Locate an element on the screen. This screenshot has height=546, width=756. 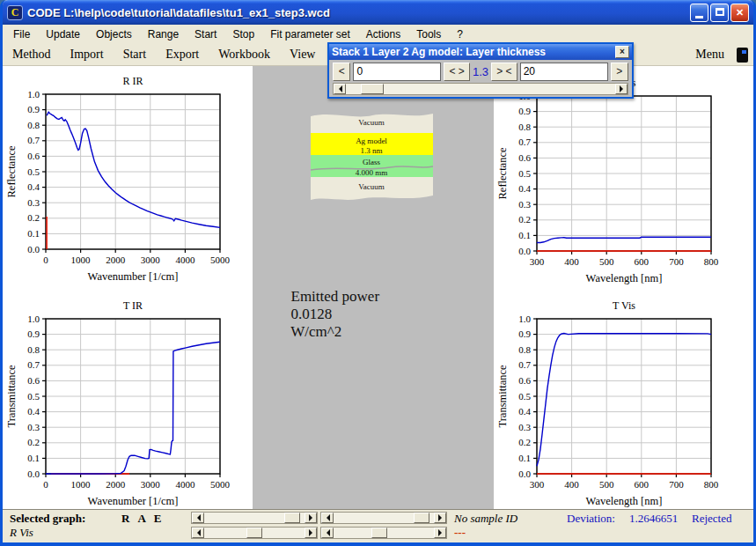
minimize-button is located at coordinates (699, 12).